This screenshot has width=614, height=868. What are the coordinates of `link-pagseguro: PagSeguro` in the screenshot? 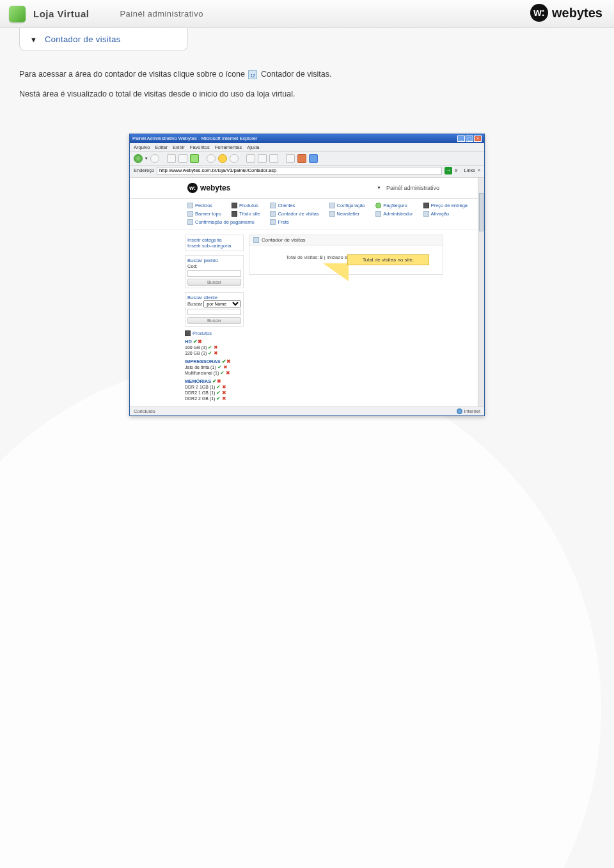 It's located at (394, 206).